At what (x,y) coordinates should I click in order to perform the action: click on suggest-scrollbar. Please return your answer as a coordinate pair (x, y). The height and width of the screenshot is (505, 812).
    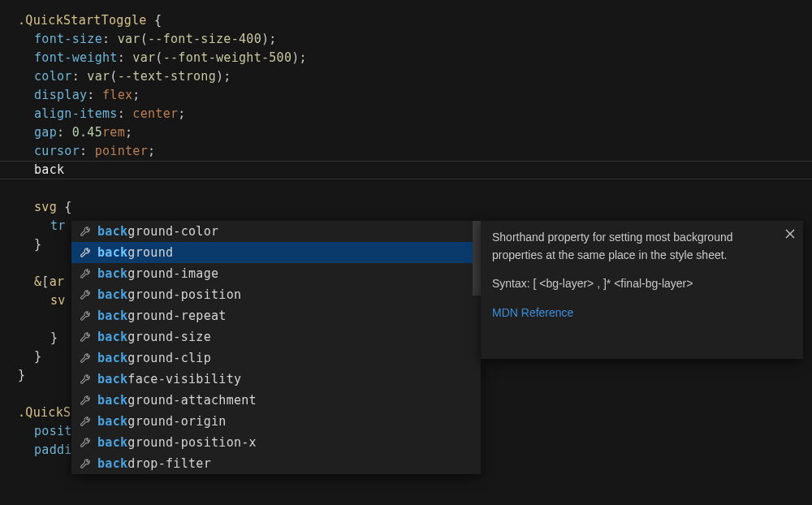
    Looking at the image, I should click on (477, 347).